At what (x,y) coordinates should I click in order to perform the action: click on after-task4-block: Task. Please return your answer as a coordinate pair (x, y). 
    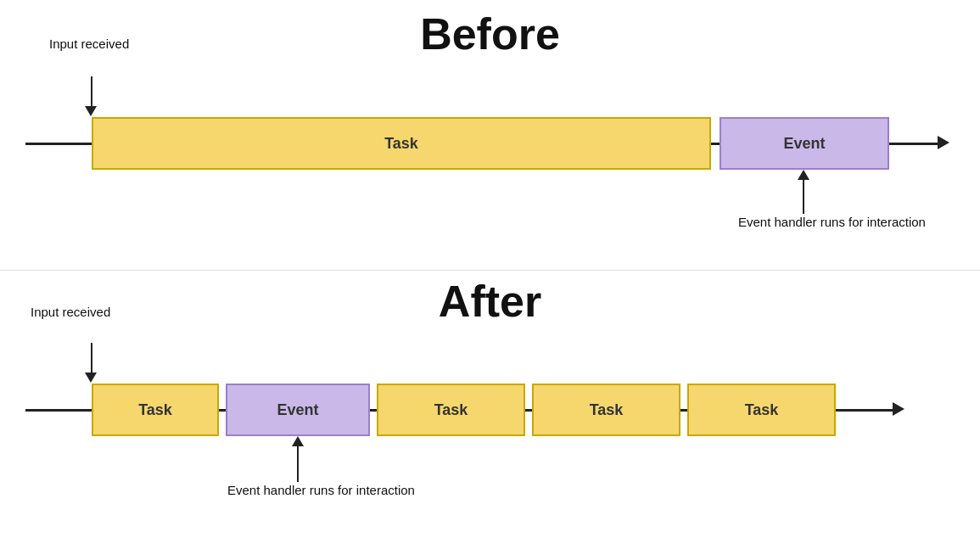
    Looking at the image, I should click on (762, 410).